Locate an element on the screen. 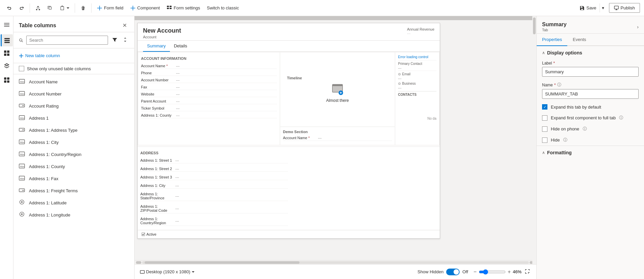  list-item: Address 1: Address Type is located at coordinates (74, 130).